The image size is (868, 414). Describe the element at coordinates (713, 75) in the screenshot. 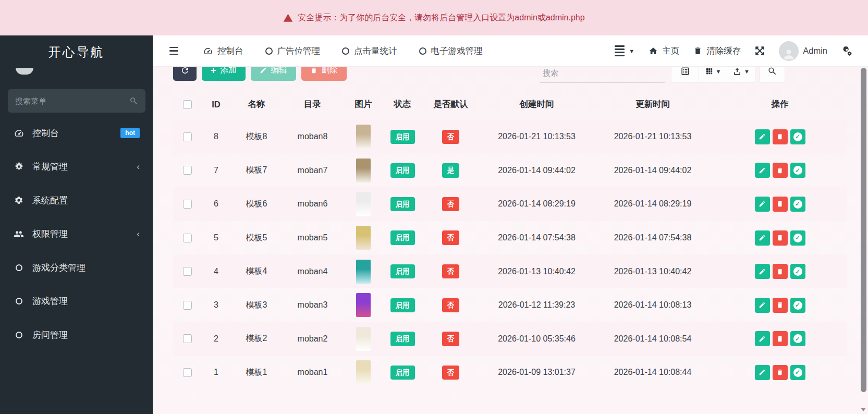

I see `columns-button: ▼` at that location.